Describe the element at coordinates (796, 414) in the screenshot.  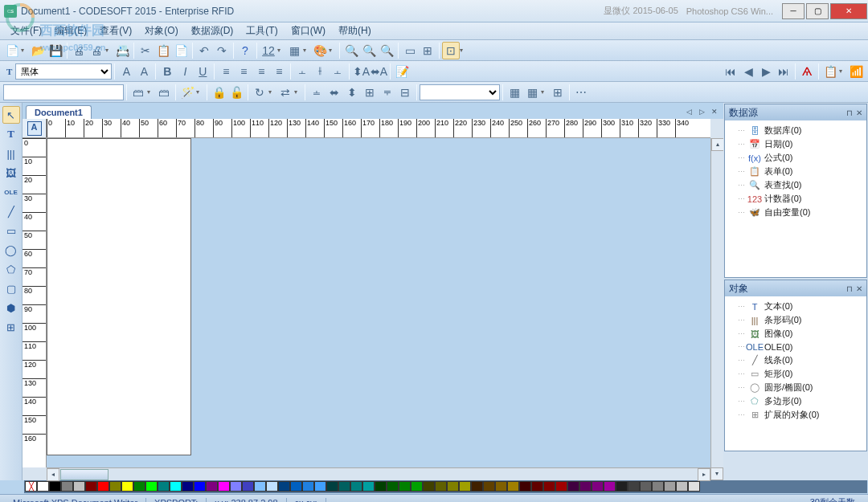
I see `object-item-8: ⋯⊞扩展的对象(0)` at that location.